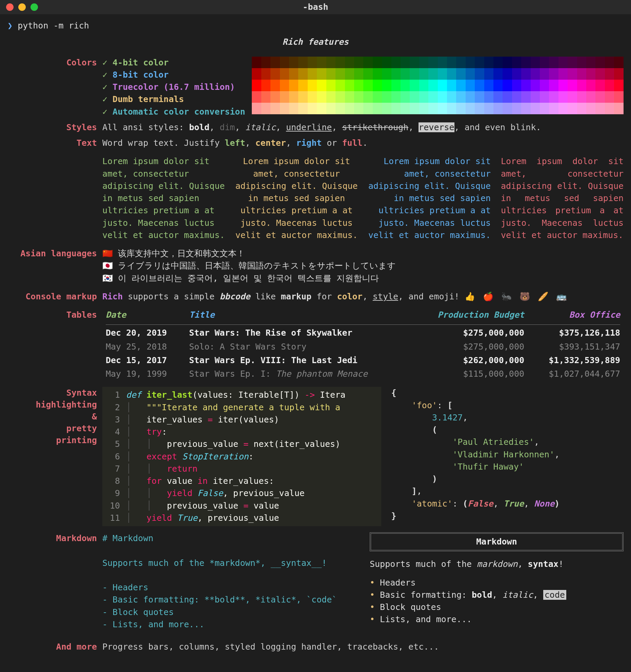  What do you see at coordinates (363, 266) in the screenshot?
I see `asian-jp: 🇯🇵 ライブラリは中国語、日本語、韓国語のテキストをサポートしています` at bounding box center [363, 266].